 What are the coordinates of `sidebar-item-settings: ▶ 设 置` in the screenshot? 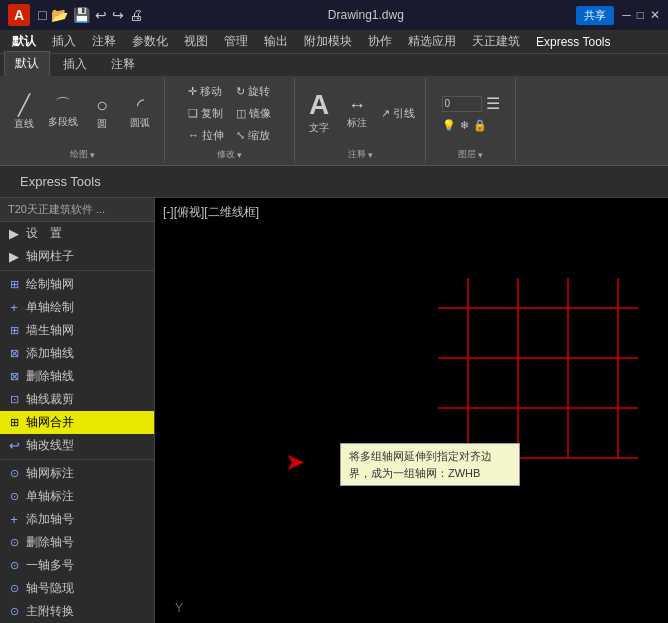 It's located at (77, 234).